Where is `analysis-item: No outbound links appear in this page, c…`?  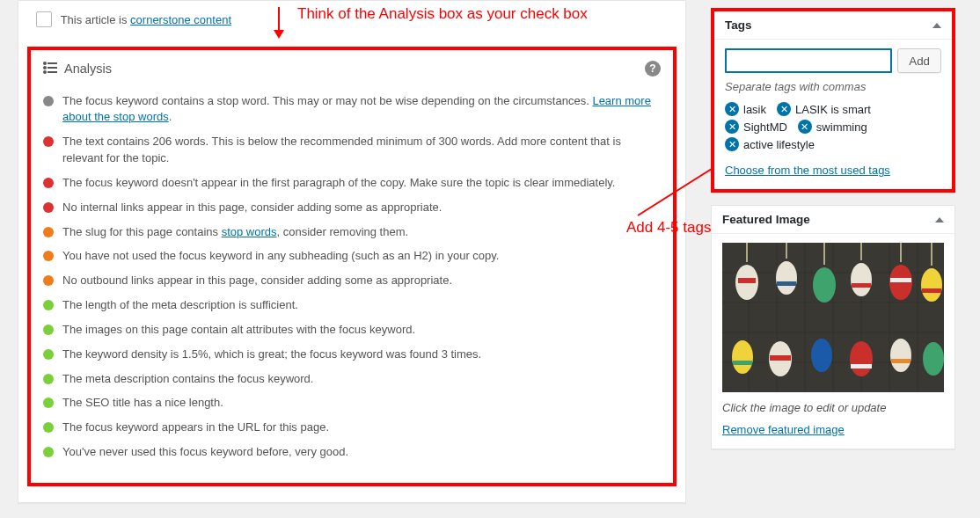 analysis-item: No outbound links appear in this page, c… is located at coordinates (352, 281).